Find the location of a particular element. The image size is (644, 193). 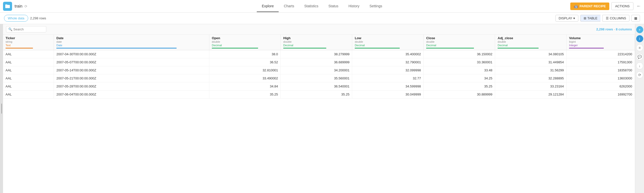

left-edge-panel is located at coordinates (2, 109).